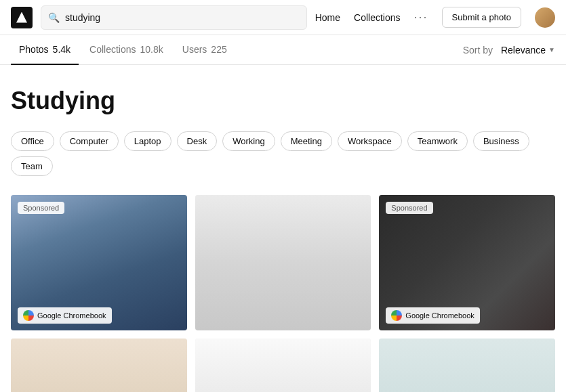 The image size is (566, 392). I want to click on tag-desk: Desk, so click(197, 141).